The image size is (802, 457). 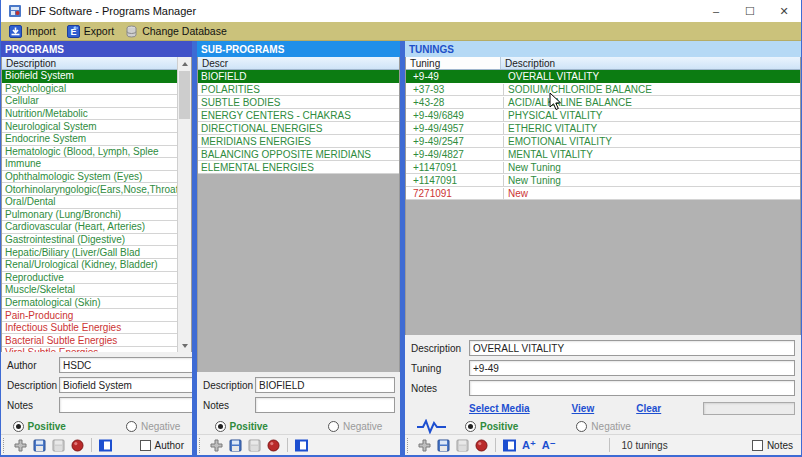 What do you see at coordinates (90, 152) in the screenshot?
I see `program-list-item: Hematologic (Blood, Lymph, Splee` at bounding box center [90, 152].